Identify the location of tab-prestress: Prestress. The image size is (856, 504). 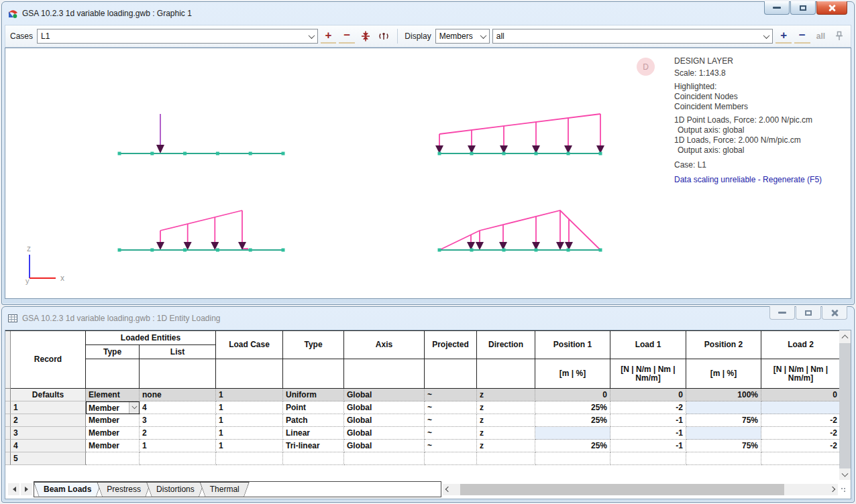
(123, 489).